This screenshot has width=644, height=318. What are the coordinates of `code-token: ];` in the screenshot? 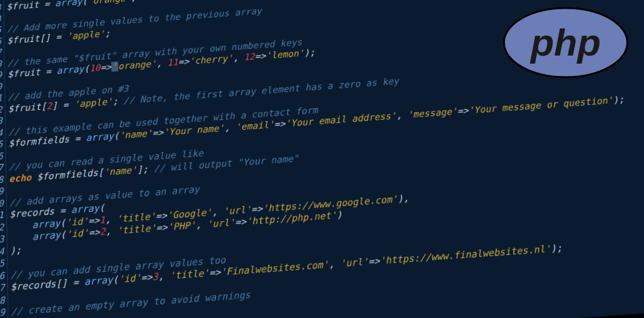 It's located at (146, 169).